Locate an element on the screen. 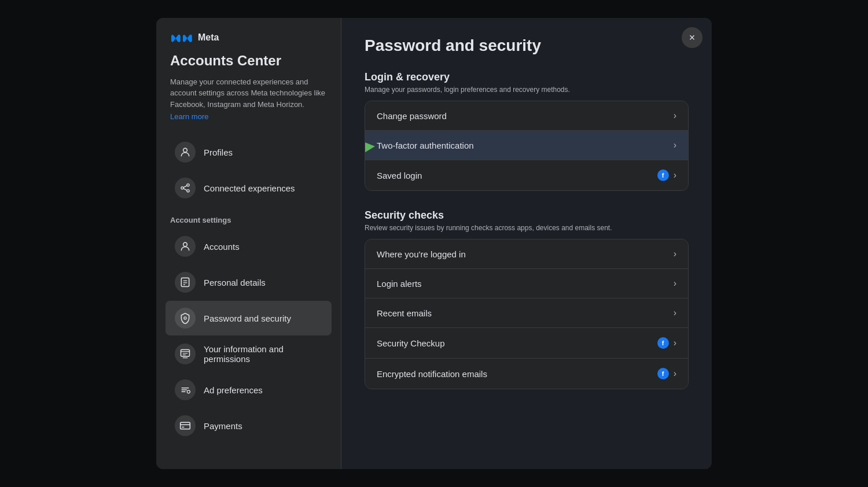 This screenshot has width=868, height=487. recent-emails-right: › is located at coordinates (675, 313).